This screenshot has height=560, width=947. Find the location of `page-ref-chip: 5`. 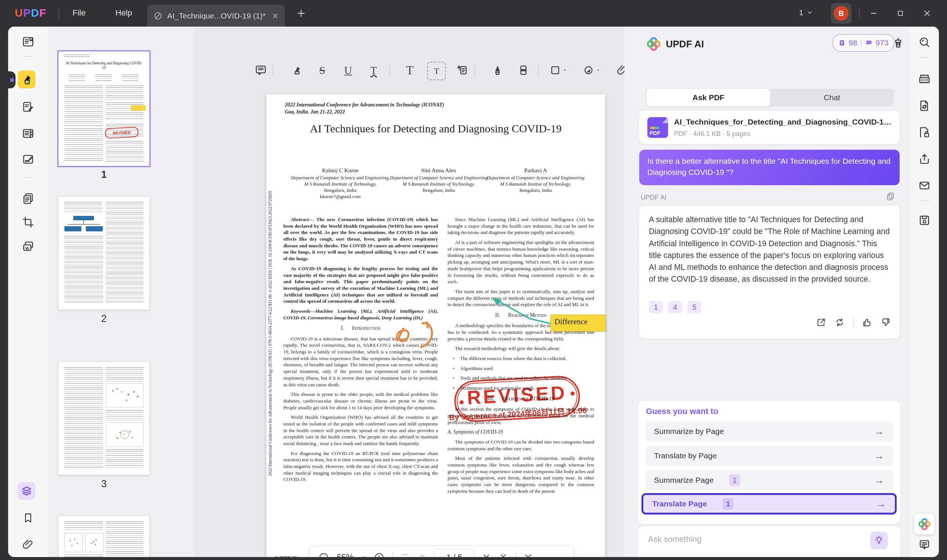

page-ref-chip: 5 is located at coordinates (694, 307).